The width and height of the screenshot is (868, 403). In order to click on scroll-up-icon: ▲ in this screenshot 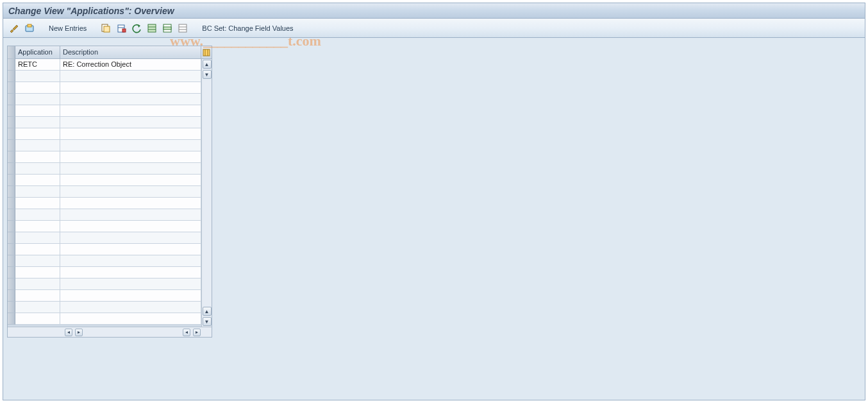, I will do `click(207, 64)`.